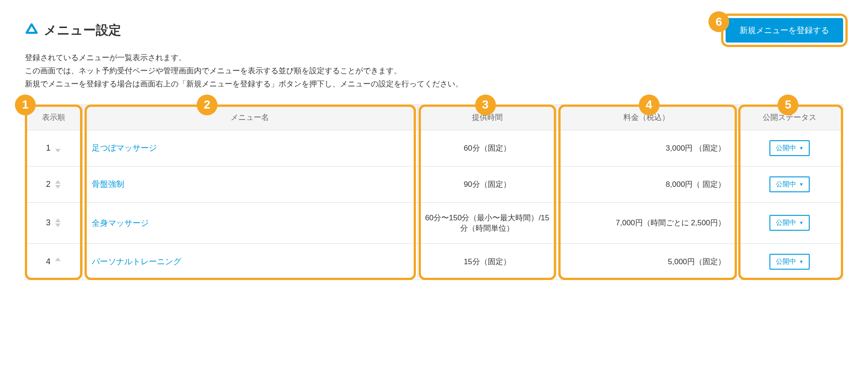  Describe the element at coordinates (486, 105) in the screenshot. I see `annotation-badge-3: 3` at that location.